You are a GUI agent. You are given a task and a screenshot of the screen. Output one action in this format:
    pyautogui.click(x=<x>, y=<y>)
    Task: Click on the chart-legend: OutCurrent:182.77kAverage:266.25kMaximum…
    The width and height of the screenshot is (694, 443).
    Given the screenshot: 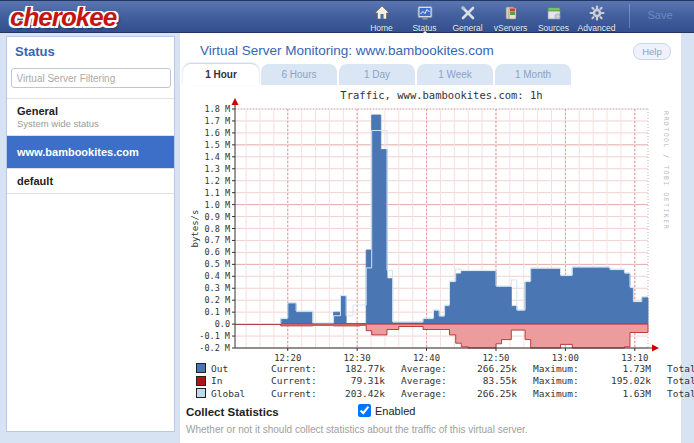 What is the action you would take?
    pyautogui.click(x=445, y=381)
    